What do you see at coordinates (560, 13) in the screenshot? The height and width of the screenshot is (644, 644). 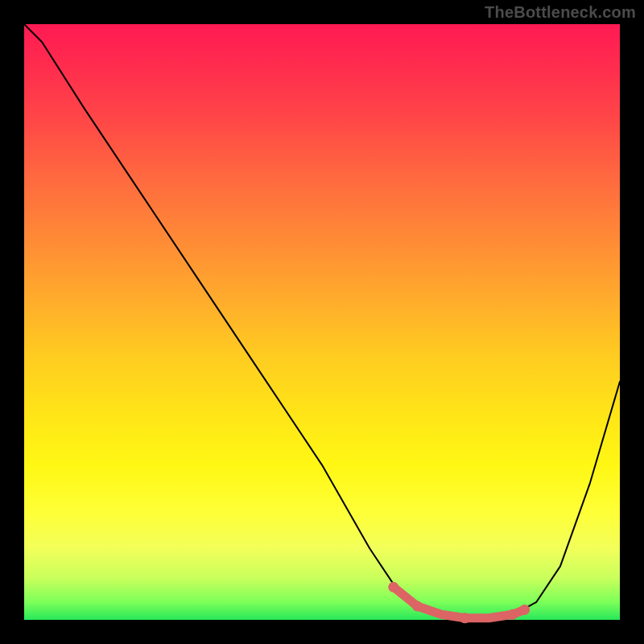 I see `watermark-text: TheBottleneck.com` at bounding box center [560, 13].